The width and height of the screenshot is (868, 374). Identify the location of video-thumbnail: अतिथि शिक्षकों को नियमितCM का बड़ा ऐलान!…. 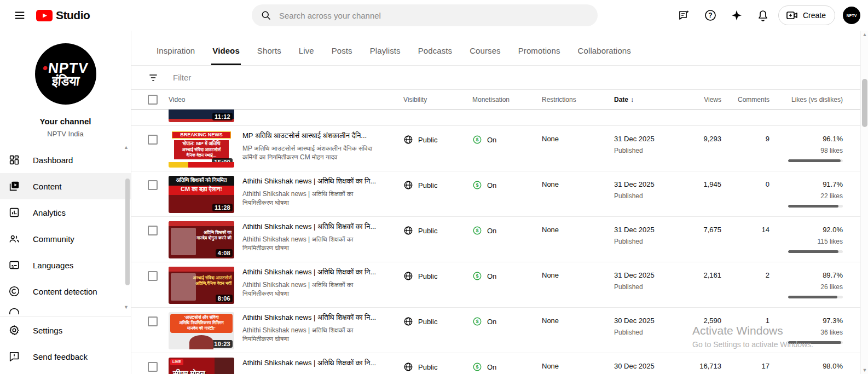
(201, 194).